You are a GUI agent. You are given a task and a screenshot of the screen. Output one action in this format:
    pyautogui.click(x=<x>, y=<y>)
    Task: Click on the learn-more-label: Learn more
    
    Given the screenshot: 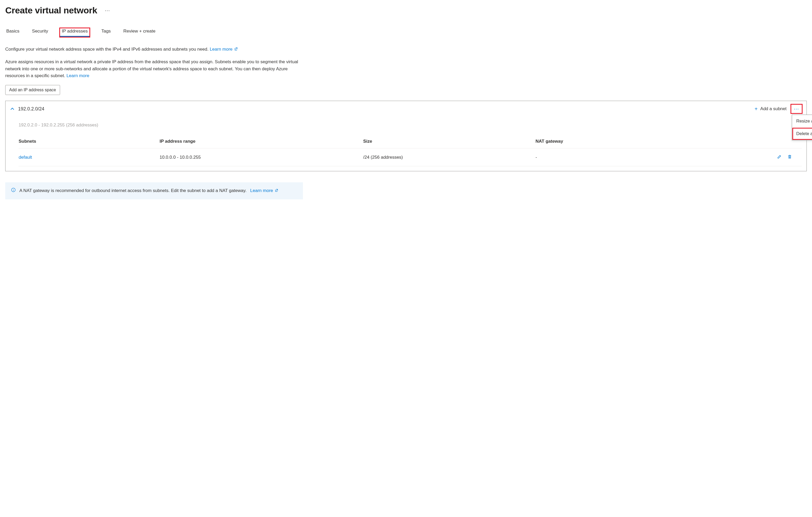 What is the action you would take?
    pyautogui.click(x=221, y=49)
    